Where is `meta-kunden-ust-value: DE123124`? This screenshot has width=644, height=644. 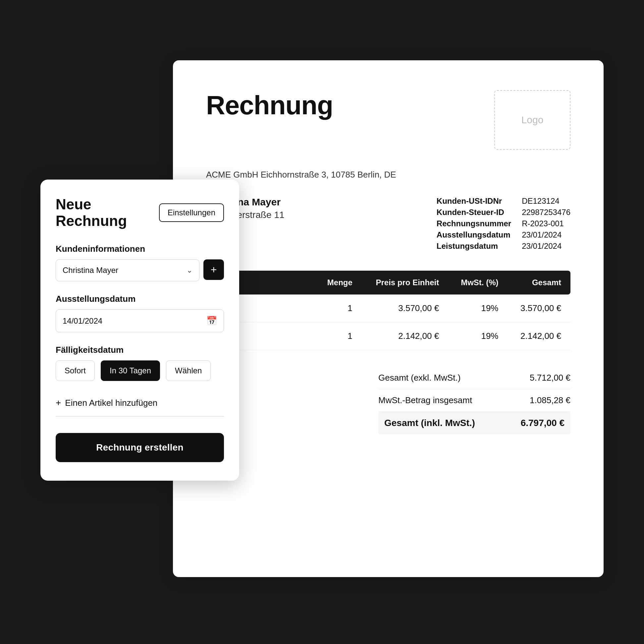
meta-kunden-ust-value: DE123124 is located at coordinates (546, 201).